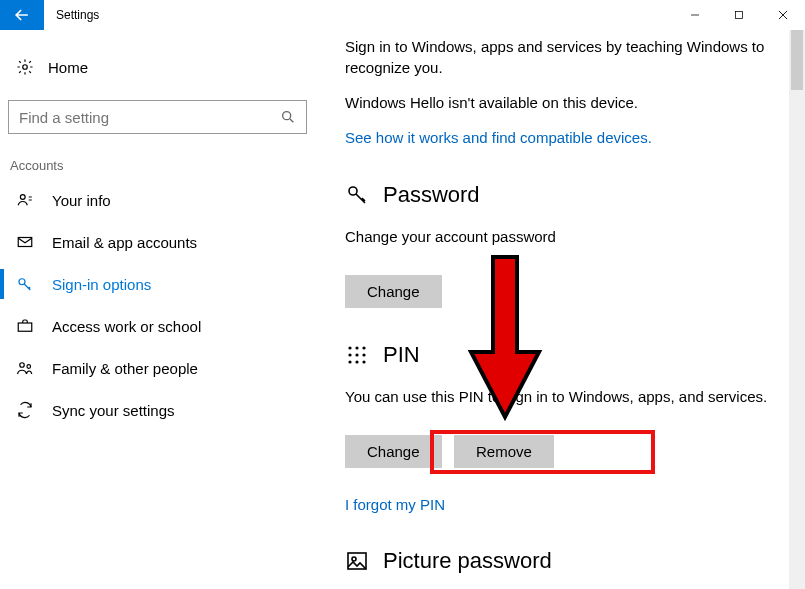  Describe the element at coordinates (126, 326) in the screenshot. I see `sidebar-item-label: Access work or school` at that location.